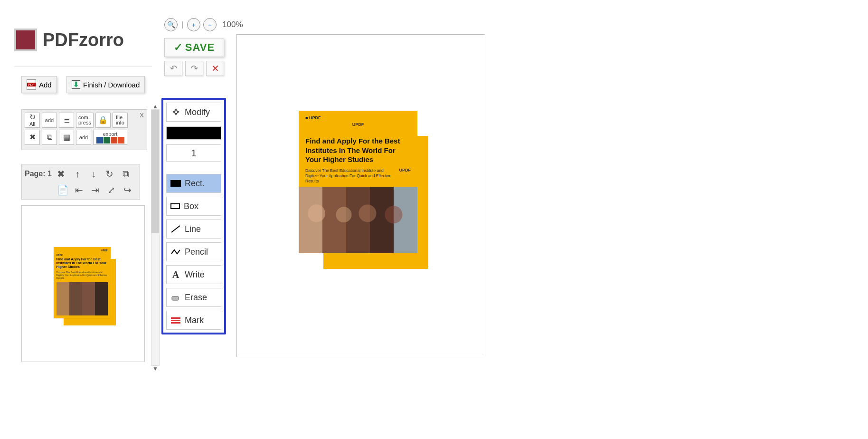  What do you see at coordinates (107, 140) in the screenshot?
I see `excel-icon` at bounding box center [107, 140].